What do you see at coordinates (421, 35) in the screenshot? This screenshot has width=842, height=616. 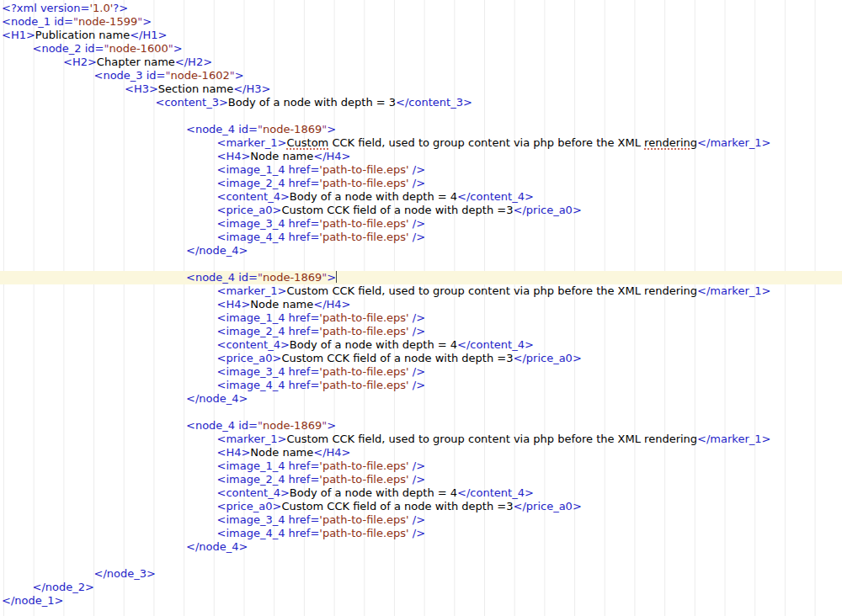 I see `code-line: <H1>Publication name</H1>` at bounding box center [421, 35].